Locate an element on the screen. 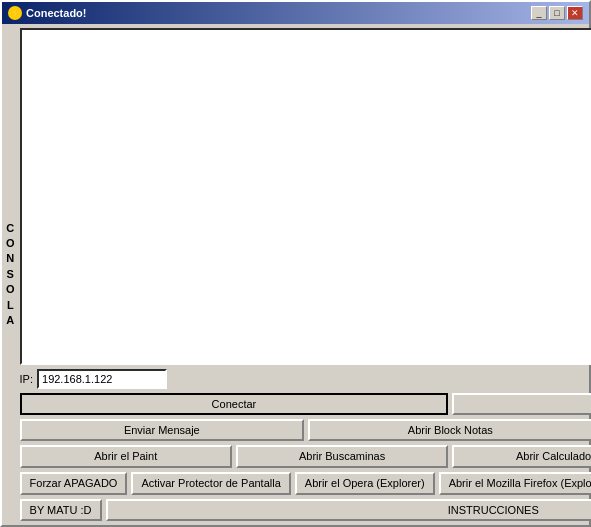 This screenshot has height=527, width=591. ip-label: IP: is located at coordinates (26, 379).